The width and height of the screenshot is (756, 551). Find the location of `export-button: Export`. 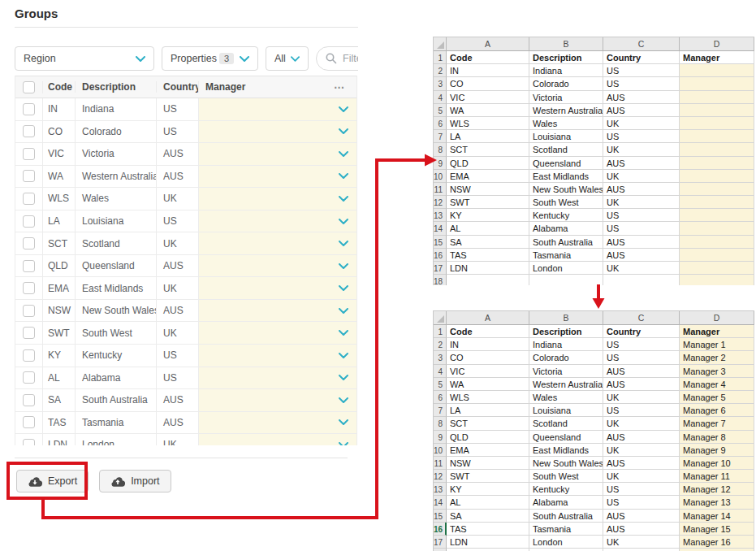

export-button: Export is located at coordinates (52, 481).